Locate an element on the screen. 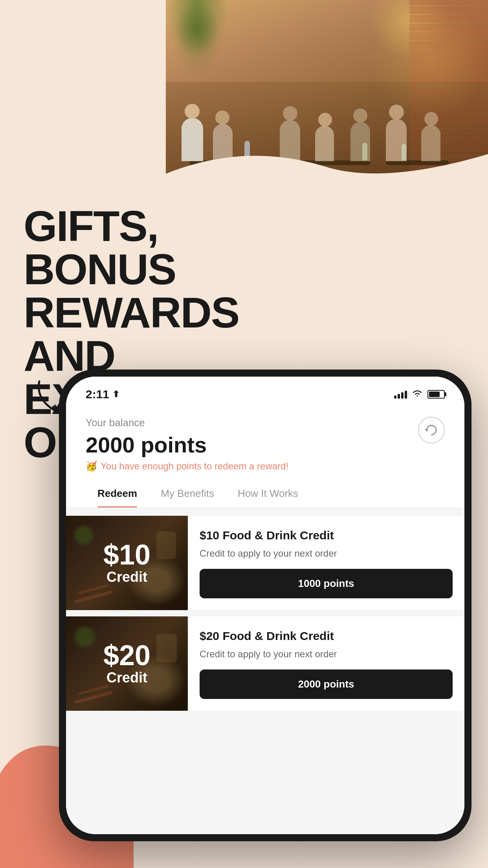  redeem-button-20: 2000 points is located at coordinates (326, 684).